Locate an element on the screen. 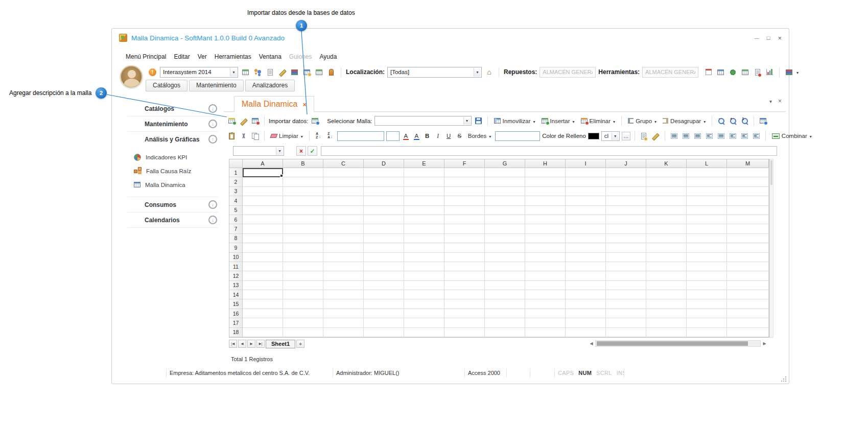  column-header-D: D is located at coordinates (384, 163).